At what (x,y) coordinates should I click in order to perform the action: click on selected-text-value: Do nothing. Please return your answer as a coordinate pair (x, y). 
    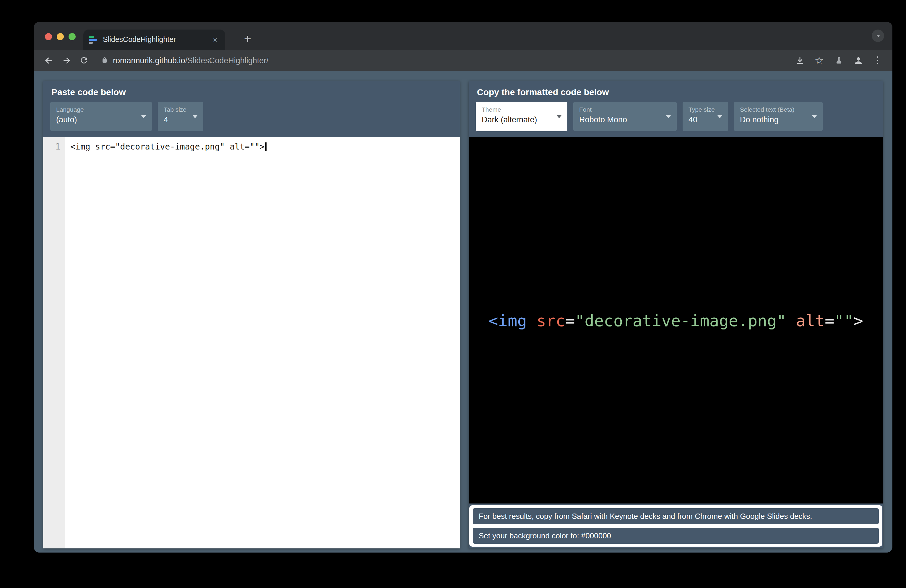
    Looking at the image, I should click on (774, 120).